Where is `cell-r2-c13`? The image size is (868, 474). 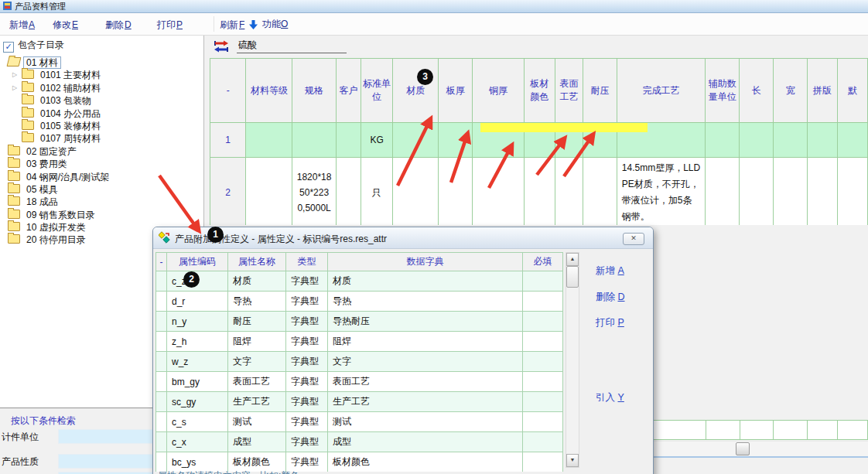 cell-r2-c13 is located at coordinates (757, 192).